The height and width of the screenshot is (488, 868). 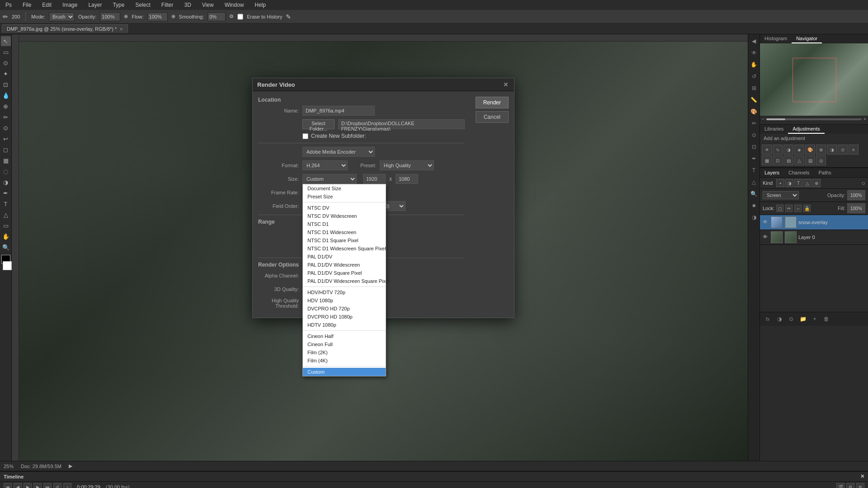 What do you see at coordinates (815, 319) in the screenshot?
I see `new-layer-icon: +` at bounding box center [815, 319].